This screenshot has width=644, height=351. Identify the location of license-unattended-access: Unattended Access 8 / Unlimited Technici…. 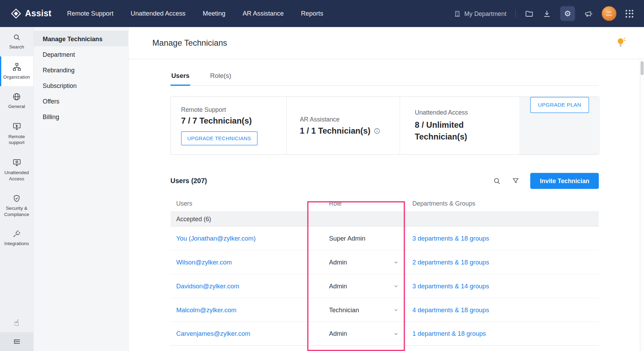
(459, 126).